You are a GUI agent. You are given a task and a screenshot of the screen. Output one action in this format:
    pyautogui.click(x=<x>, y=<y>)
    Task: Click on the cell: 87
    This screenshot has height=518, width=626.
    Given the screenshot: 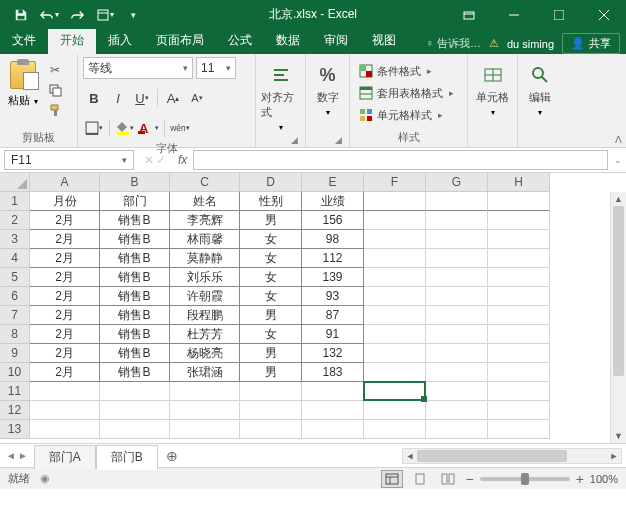 What is the action you would take?
    pyautogui.click(x=333, y=316)
    